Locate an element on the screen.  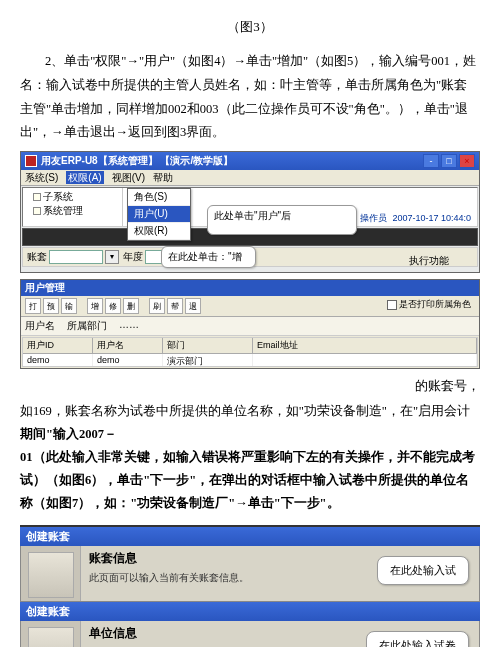
col-userid: 用户ID is located at coordinates (58, 346).